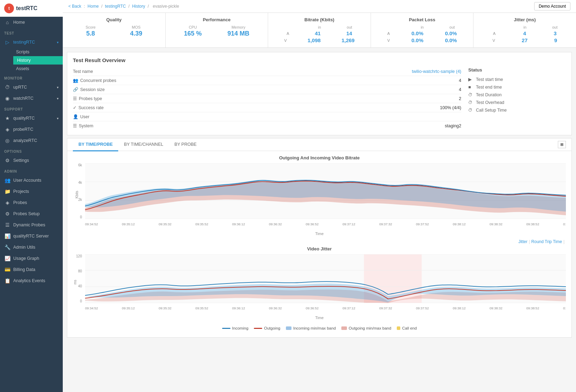  What do you see at coordinates (80, 165) in the screenshot?
I see `y-6k: 6k` at bounding box center [80, 165].